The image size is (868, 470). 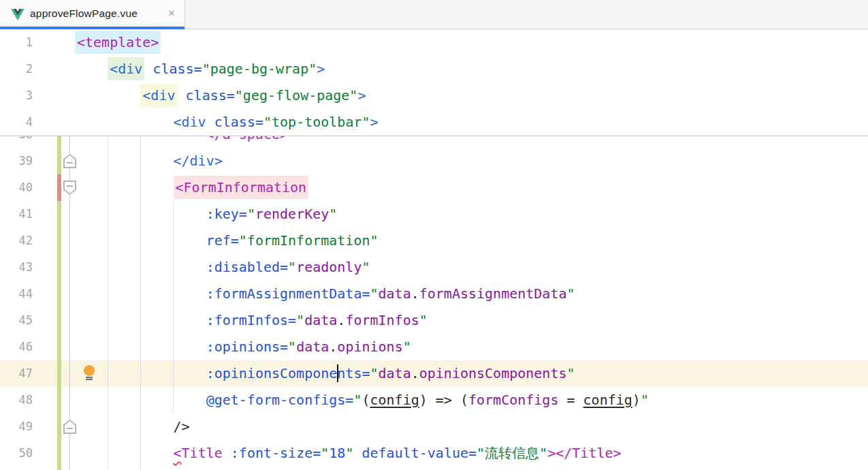 What do you see at coordinates (172, 14) in the screenshot?
I see `close-icon: ✕` at bounding box center [172, 14].